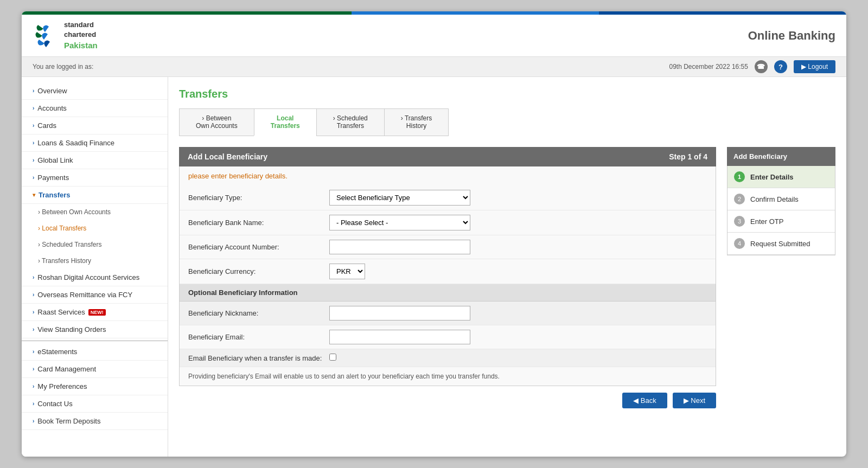 This screenshot has width=868, height=468. I want to click on sidebar-item-preferences: › My Preferences, so click(94, 387).